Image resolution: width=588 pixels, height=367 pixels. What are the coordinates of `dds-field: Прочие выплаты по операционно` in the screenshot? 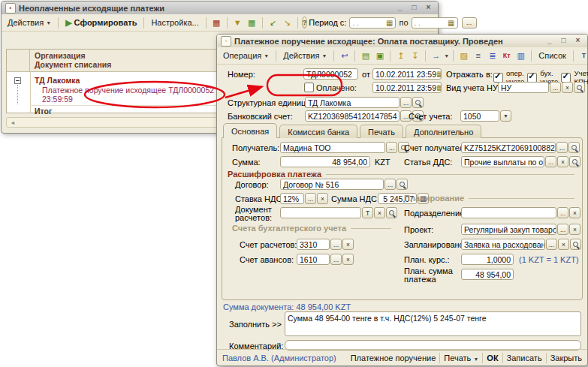 It's located at (503, 162).